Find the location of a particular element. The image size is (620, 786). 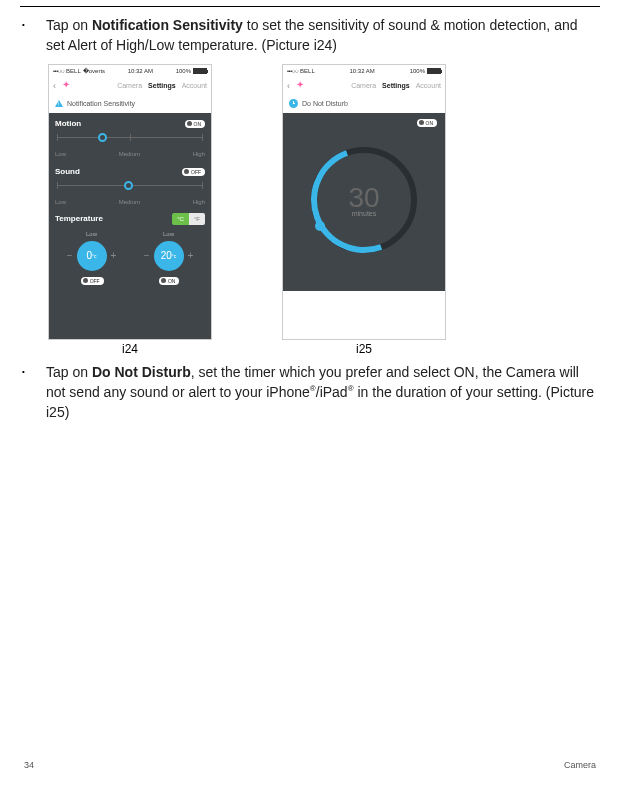

motion-title: Motion is located at coordinates (68, 124).